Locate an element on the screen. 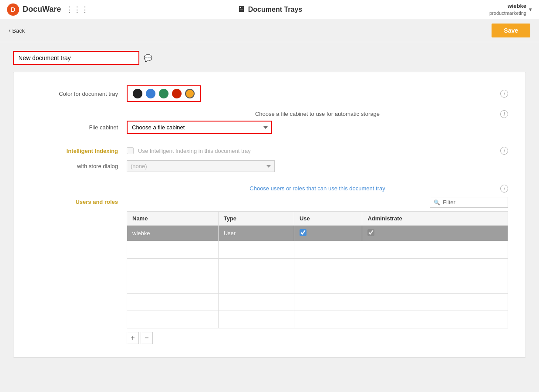  color-info-icon: i is located at coordinates (504, 94).